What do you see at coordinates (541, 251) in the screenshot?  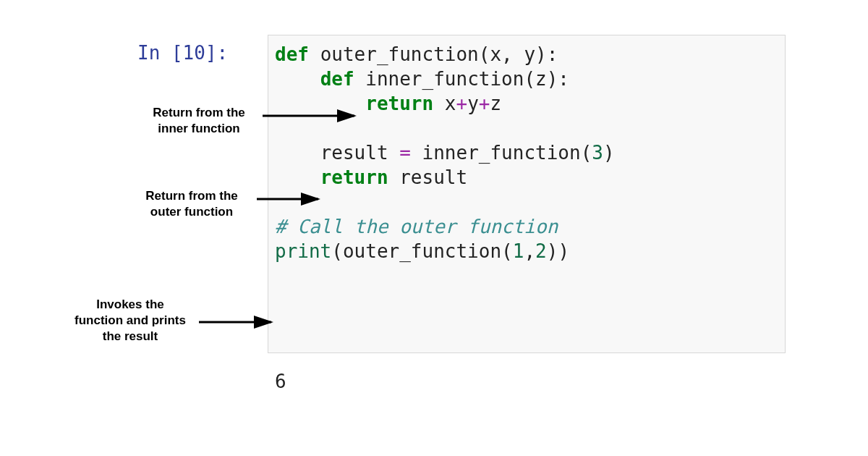 I see `num: 2` at bounding box center [541, 251].